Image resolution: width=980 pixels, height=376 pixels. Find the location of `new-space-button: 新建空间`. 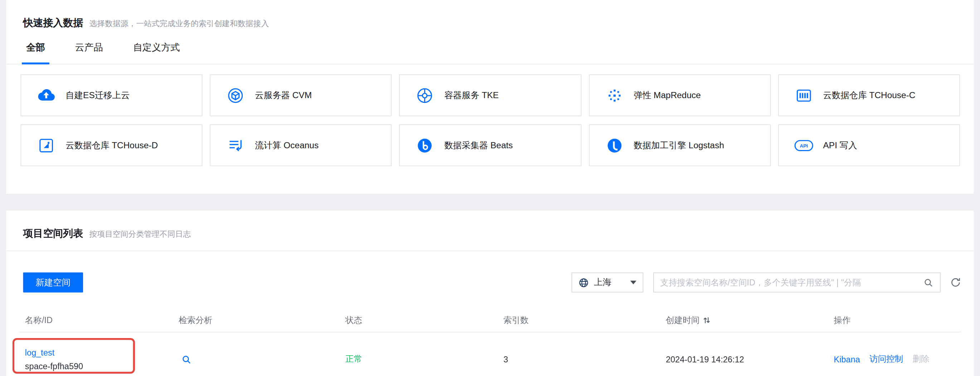

new-space-button: 新建空间 is located at coordinates (53, 282).